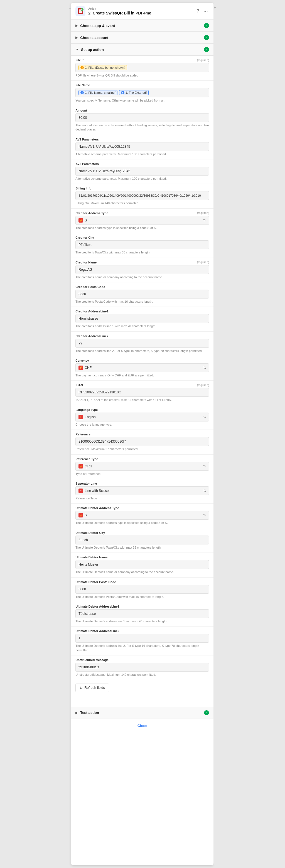  Describe the element at coordinates (142, 213) in the screenshot. I see `creditor-address-type-label: Creditor Address Type (required)` at that location.